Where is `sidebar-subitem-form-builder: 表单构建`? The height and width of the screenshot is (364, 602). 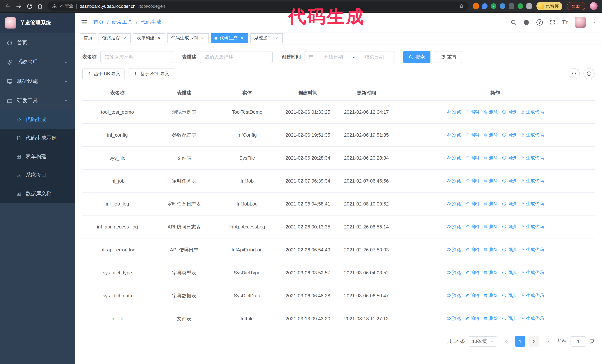
sidebar-subitem-form-builder: 表单构建 is located at coordinates (37, 157).